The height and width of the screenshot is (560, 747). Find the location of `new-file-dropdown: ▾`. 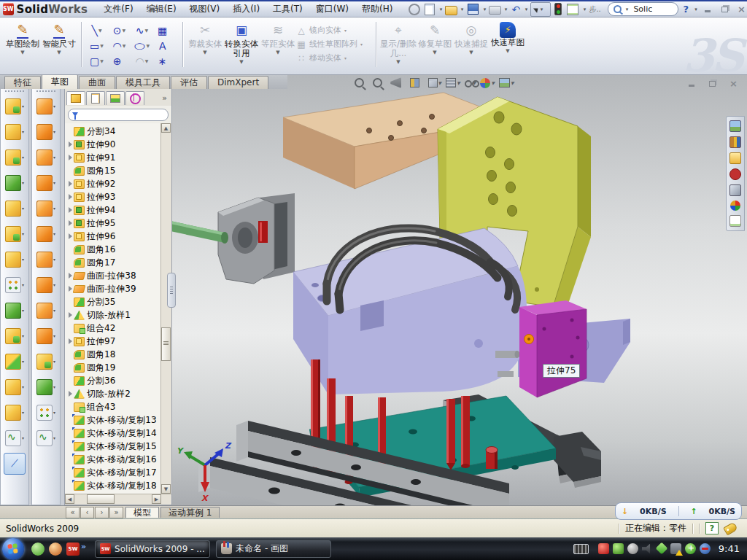

new-file-dropdown: ▾ is located at coordinates (441, 9).